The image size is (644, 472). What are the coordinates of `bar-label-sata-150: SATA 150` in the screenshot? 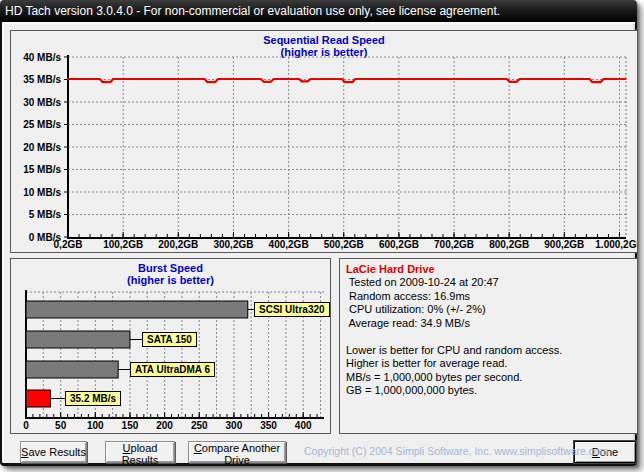 It's located at (170, 340).